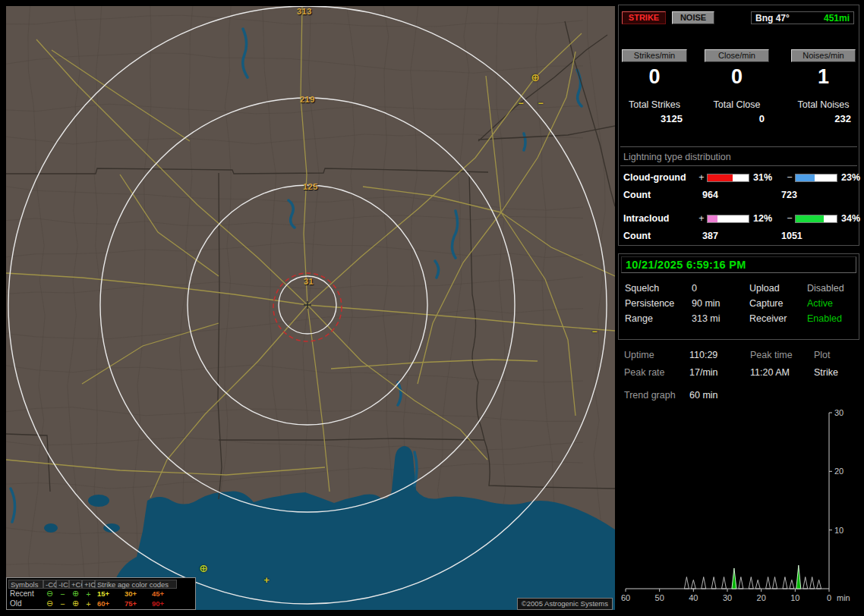  I want to click on ic-negative-pct: 34%, so click(850, 218).